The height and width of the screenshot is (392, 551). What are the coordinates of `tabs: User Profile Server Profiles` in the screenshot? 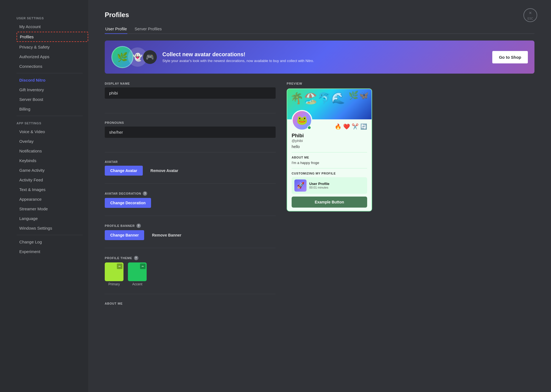 It's located at (320, 29).